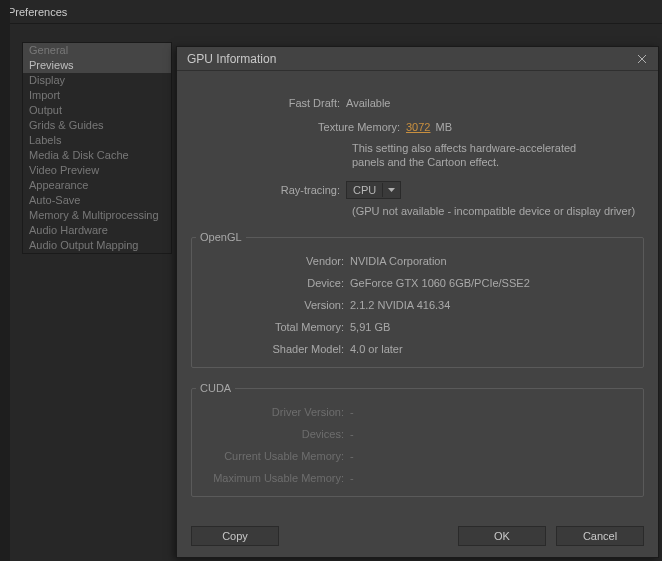 The height and width of the screenshot is (561, 662). I want to click on ray-tracing-warning: (GPU not available - incompatible device…, so click(498, 211).